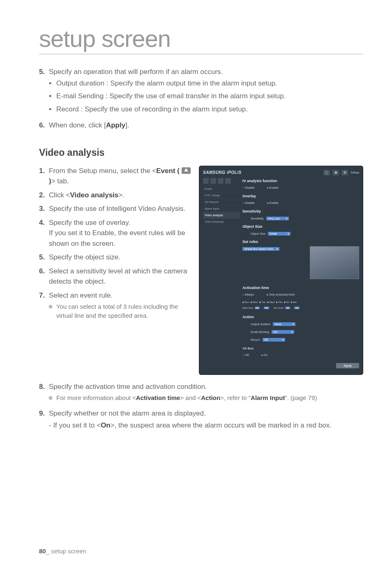  Describe the element at coordinates (221, 273) in the screenshot. I see `sidebar: Event FTP / Email SD Record Alarm input …` at that location.